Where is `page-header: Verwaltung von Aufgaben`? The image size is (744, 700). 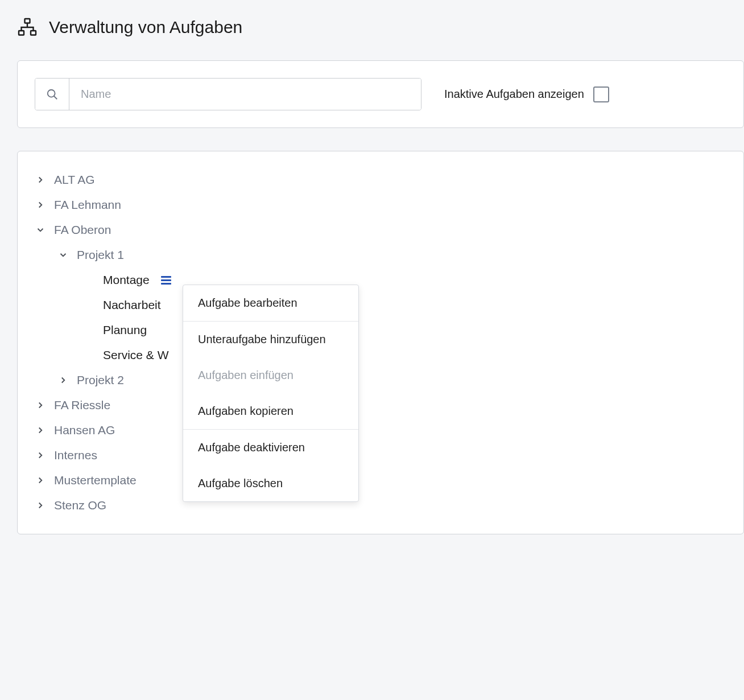
page-header: Verwaltung von Aufgaben is located at coordinates (381, 27).